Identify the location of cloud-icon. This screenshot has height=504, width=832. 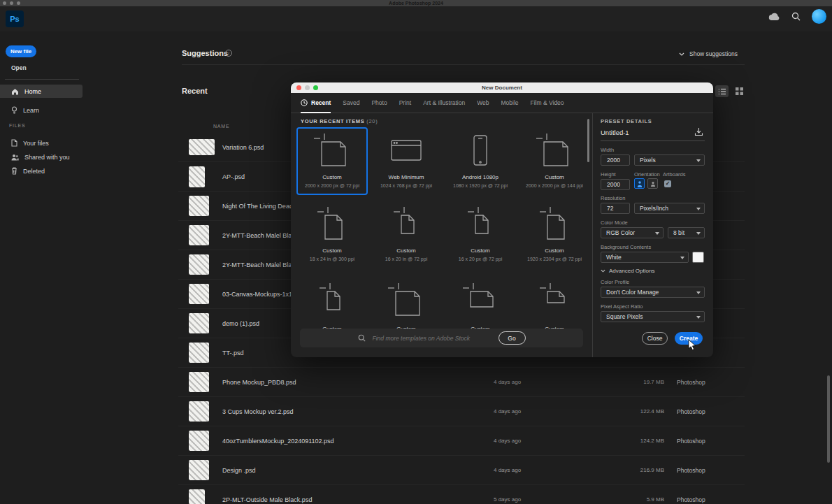
(774, 17).